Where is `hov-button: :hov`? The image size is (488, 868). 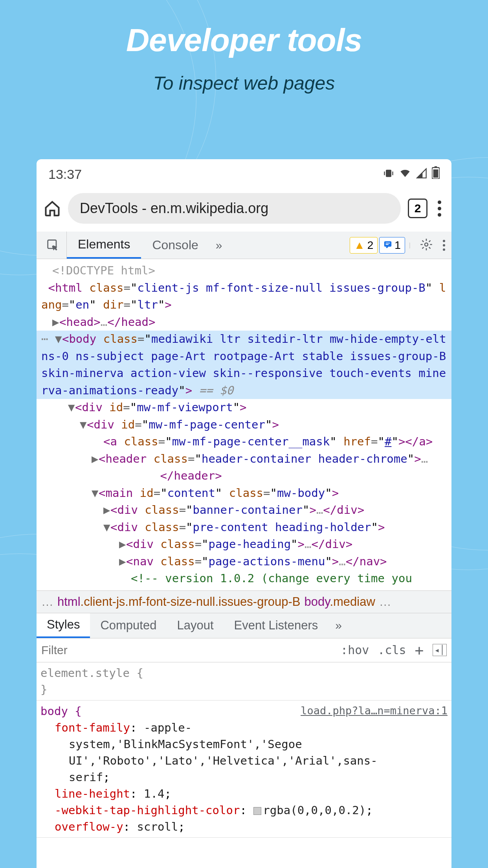
hov-button: :hov is located at coordinates (355, 650).